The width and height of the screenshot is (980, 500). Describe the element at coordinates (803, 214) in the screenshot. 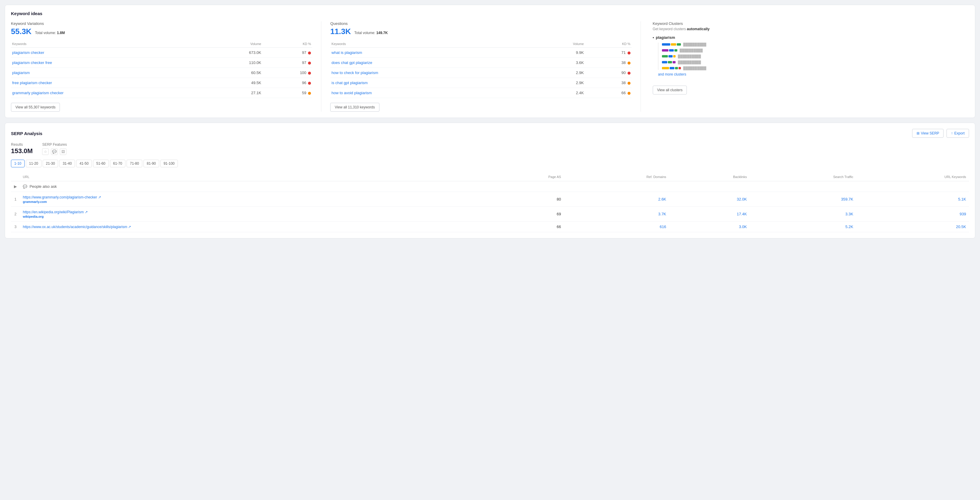

I see `search-traffic-cell: 3.3K` at that location.